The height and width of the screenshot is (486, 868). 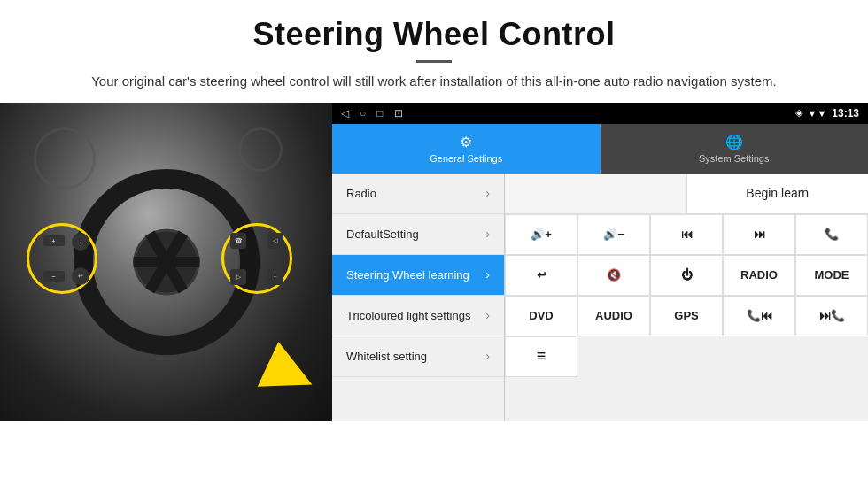 I want to click on menu-tricoloured-label: Tricoloured light settings, so click(x=408, y=315).